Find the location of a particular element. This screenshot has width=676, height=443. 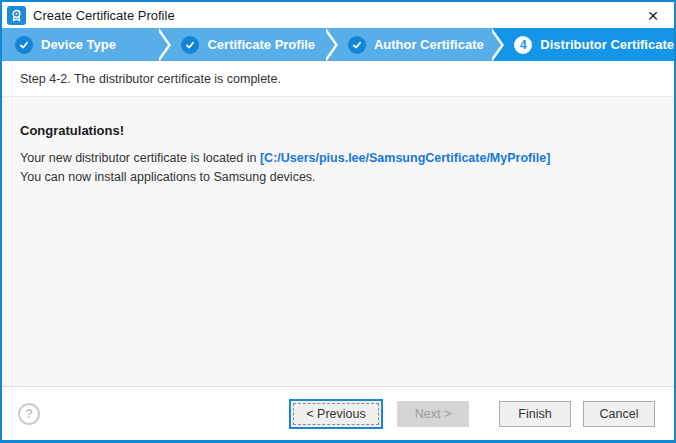

wizard-step-bar: Device Type Certificate Profile Author C… is located at coordinates (338, 44).